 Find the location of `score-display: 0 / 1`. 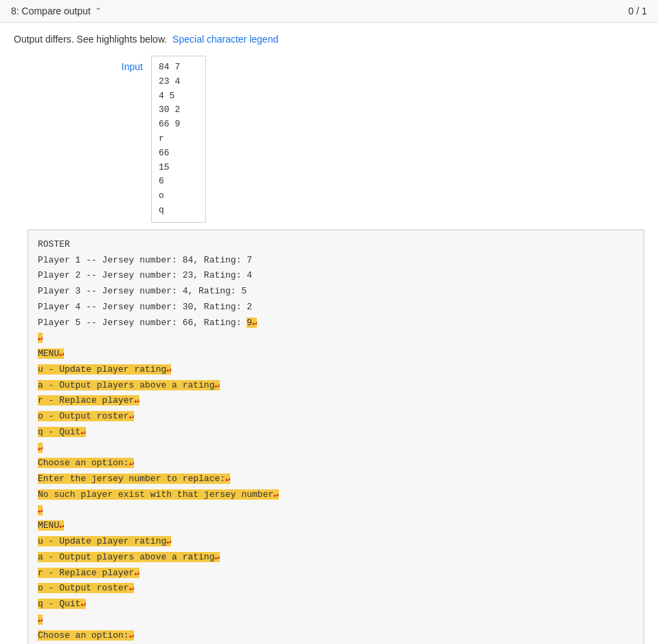

score-display: 0 / 1 is located at coordinates (637, 11).